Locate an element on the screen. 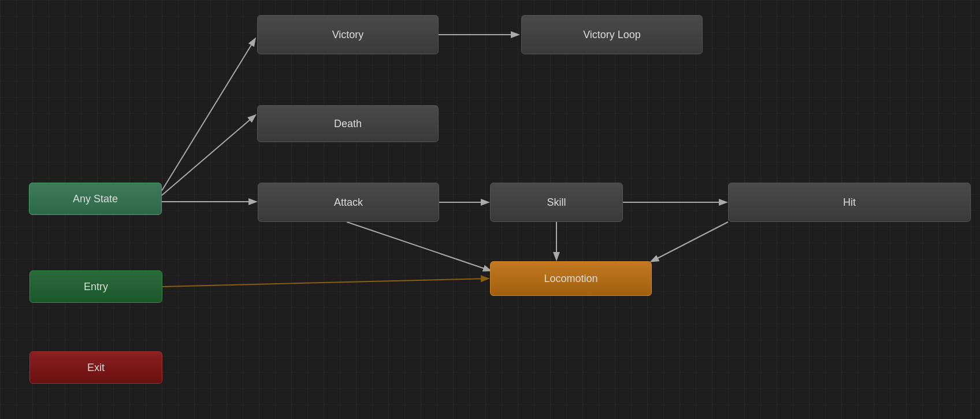 Image resolution: width=980 pixels, height=419 pixels. any-state-label: Any State is located at coordinates (95, 199).